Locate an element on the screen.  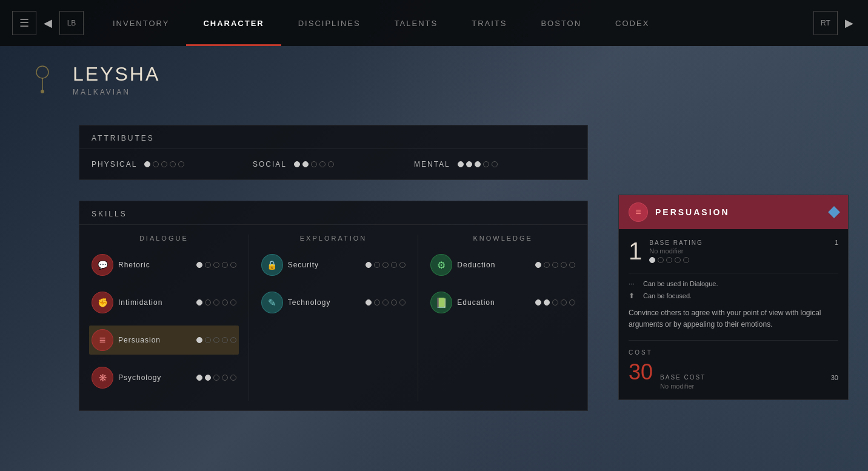
skill-persuasion: ≡ Persuasion is located at coordinates (164, 340).